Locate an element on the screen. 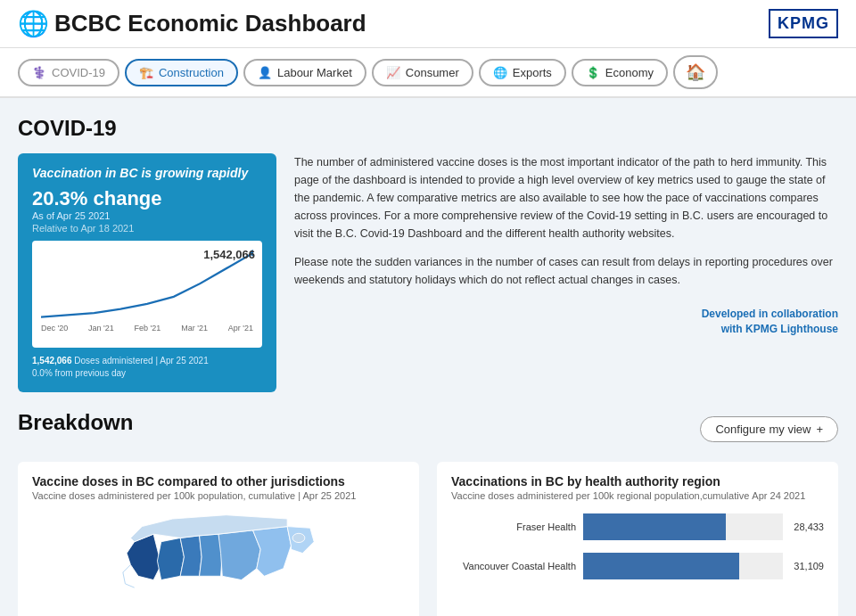 The width and height of the screenshot is (856, 616). construction-icon: 🏗️ is located at coordinates (146, 73).